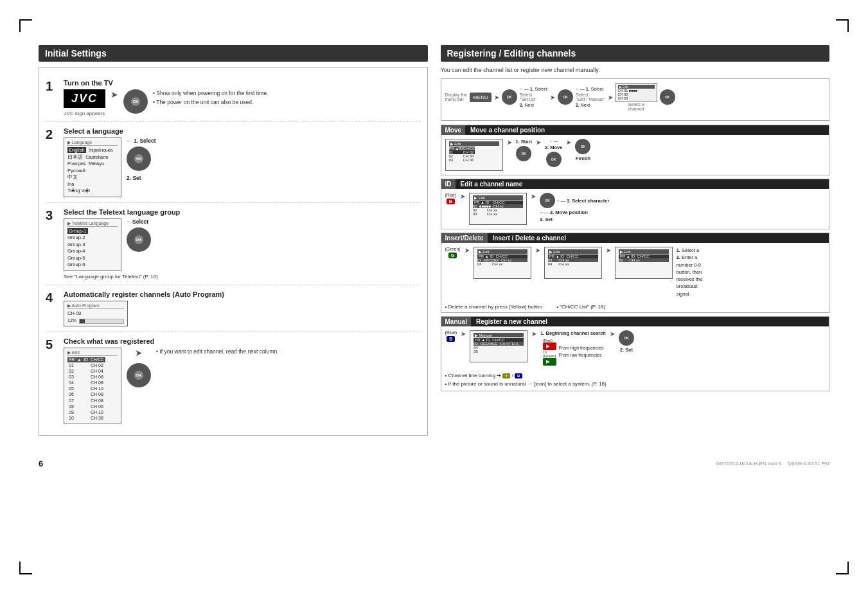  What do you see at coordinates (114, 94) in the screenshot?
I see `step-1-arrow: ➤` at bounding box center [114, 94].